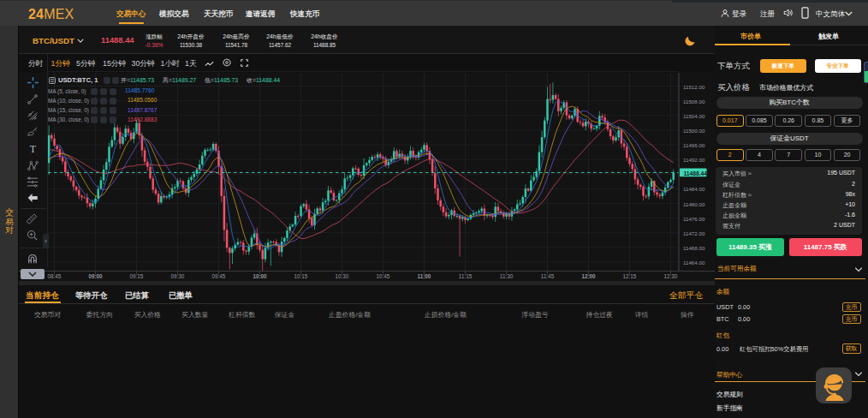 The width and height of the screenshot is (868, 418). I want to click on svg-text: 11464.00, so click(694, 262).